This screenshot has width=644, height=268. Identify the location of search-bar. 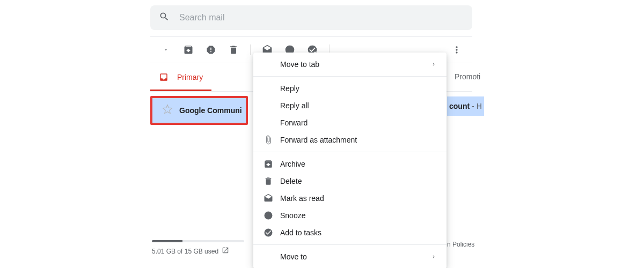
(311, 18).